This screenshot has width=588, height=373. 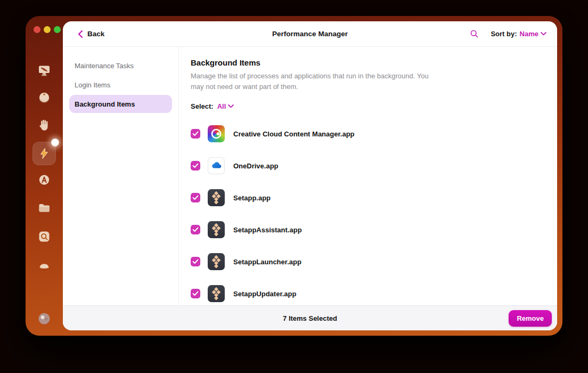 I want to click on content-heading: Background Items, so click(x=368, y=63).